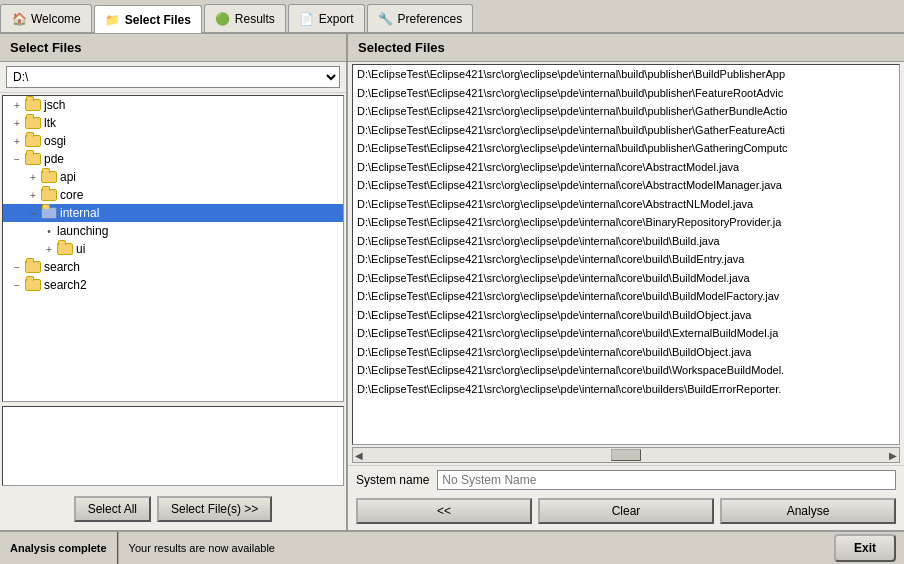 Image resolution: width=904 pixels, height=564 pixels. What do you see at coordinates (19, 19) in the screenshot?
I see `welcome-icon: 🏠` at bounding box center [19, 19].